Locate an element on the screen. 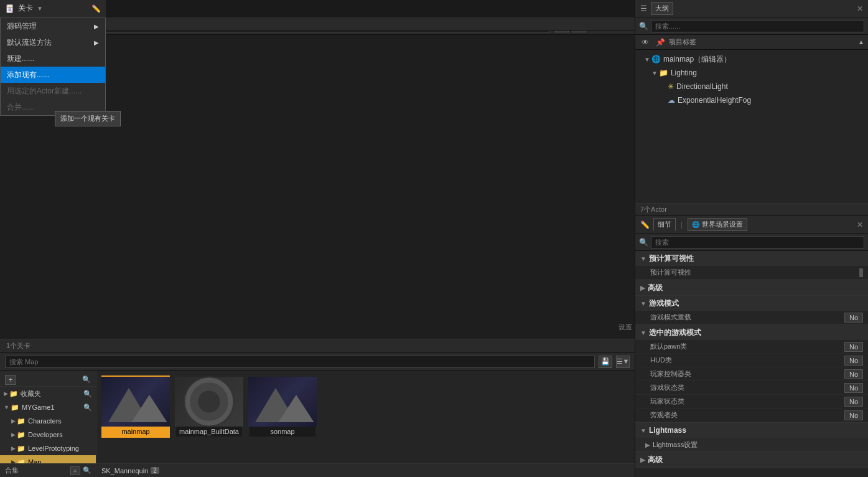 The height and width of the screenshot is (477, 868). search-mygame1: 🔍 is located at coordinates (88, 407).